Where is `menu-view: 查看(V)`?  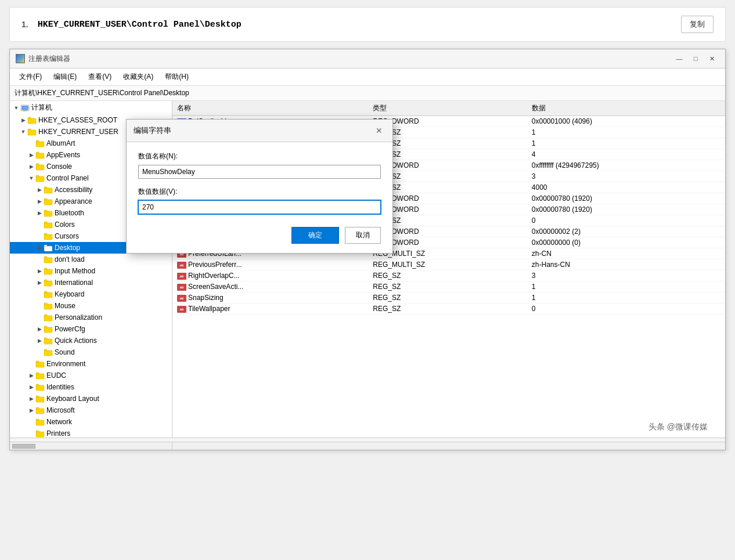
menu-view: 查看(V) is located at coordinates (100, 77).